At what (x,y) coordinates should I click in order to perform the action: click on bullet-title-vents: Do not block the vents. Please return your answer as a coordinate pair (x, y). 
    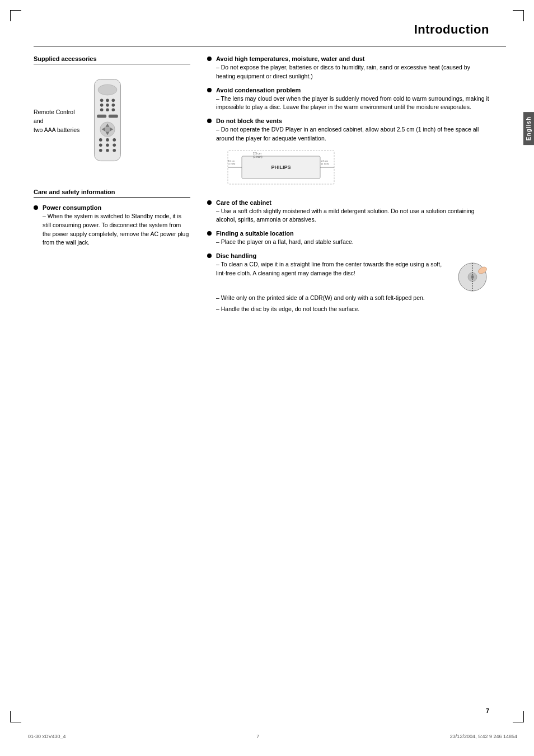
    Looking at the image, I should click on (353, 121).